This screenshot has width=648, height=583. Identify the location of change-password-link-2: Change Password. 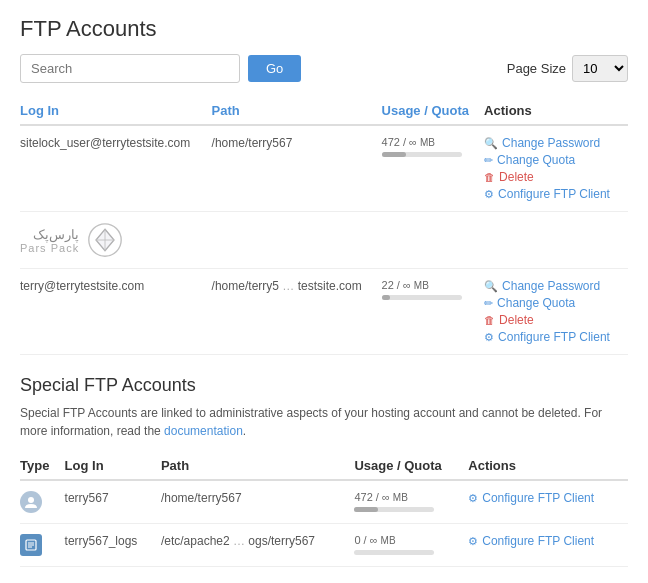
(552, 286).